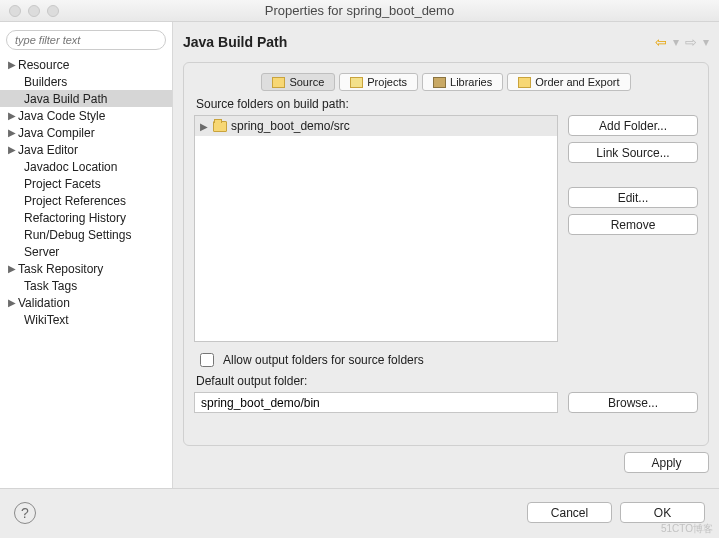 The height and width of the screenshot is (538, 719). I want to click on tree-item-label: Task Repository, so click(60, 269).